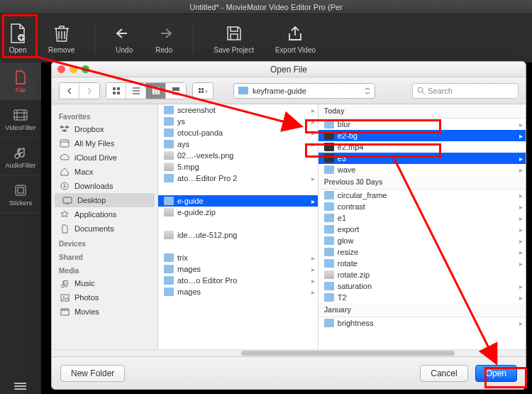 The image size is (532, 394). I want to click on list-item-selected: e3▸, so click(422, 158).